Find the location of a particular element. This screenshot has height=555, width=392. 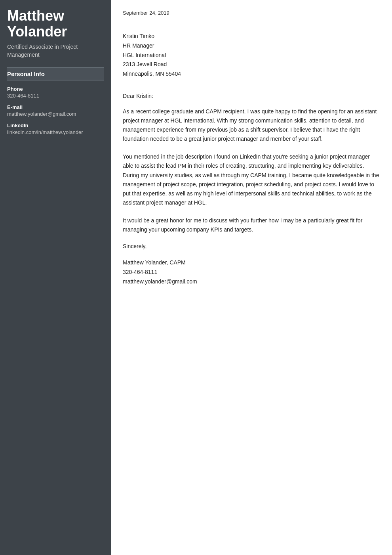

recipient-address: 2313 Jewell Road is located at coordinates (251, 65).